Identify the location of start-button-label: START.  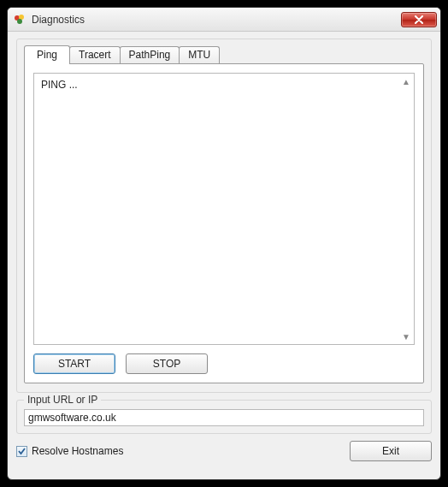
(74, 364).